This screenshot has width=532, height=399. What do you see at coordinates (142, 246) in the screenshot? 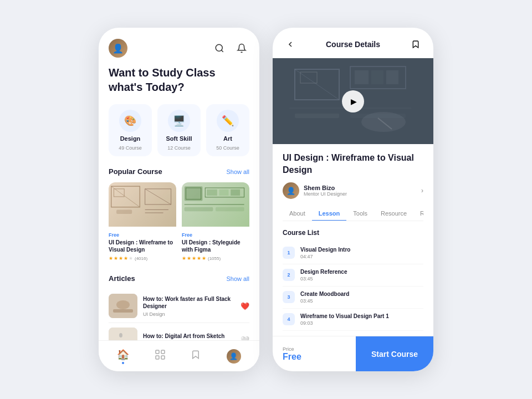
I see `course-1-title: UI Design : Wireframe to Visual Design` at bounding box center [142, 246].